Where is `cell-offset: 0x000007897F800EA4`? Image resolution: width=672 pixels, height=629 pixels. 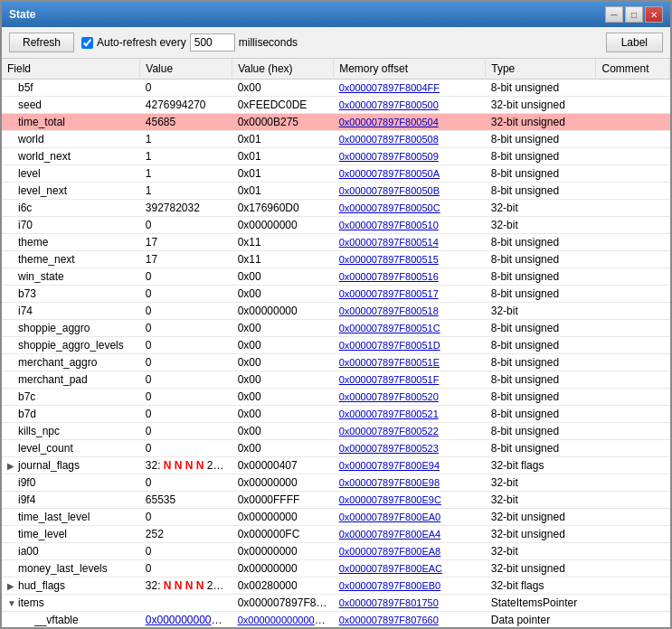
cell-offset: 0x000007897F800EA4 is located at coordinates (410, 535).